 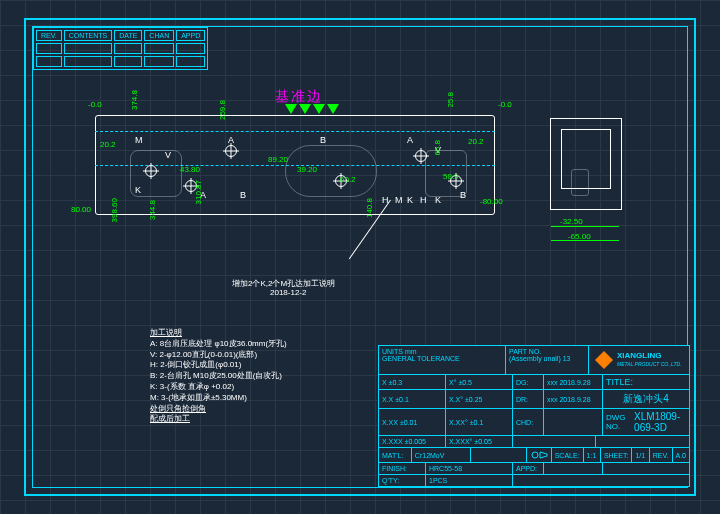 I want to click on dim: 140.8, so click(x=370, y=208).